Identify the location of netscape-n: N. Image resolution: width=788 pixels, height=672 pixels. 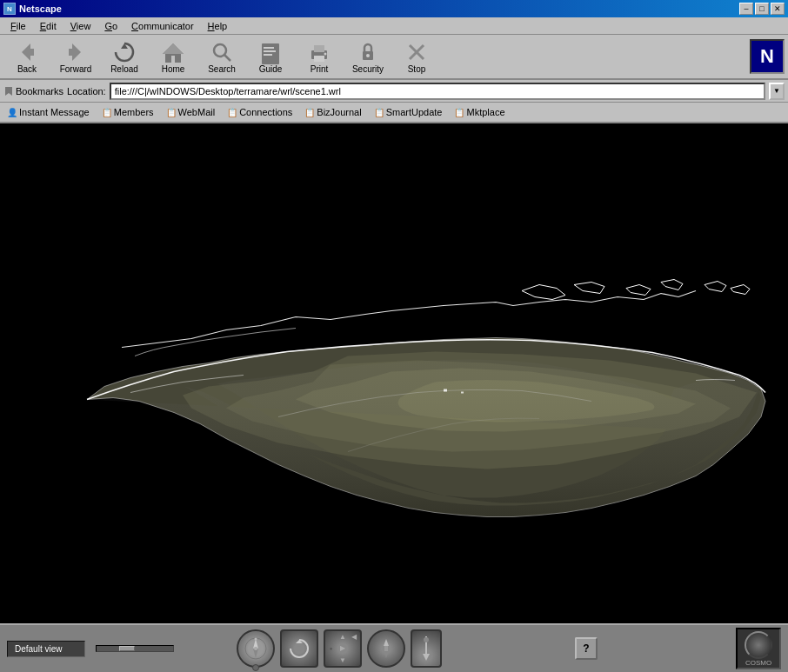
(767, 57).